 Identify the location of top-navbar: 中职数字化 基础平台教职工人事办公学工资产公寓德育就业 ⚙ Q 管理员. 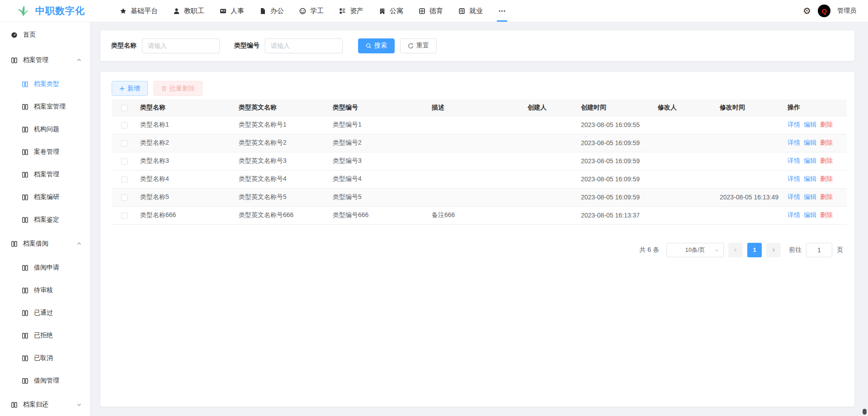
(434, 11).